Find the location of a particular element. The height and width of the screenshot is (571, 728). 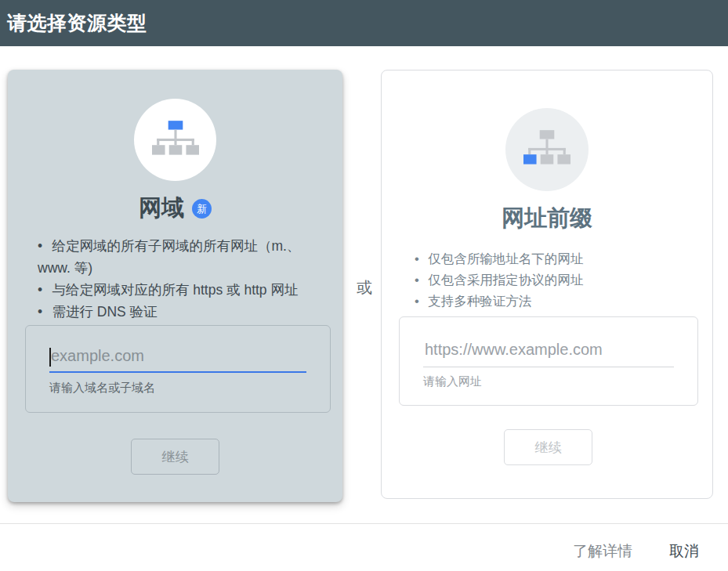

domain-input-panel: 请输入域名或子域名 is located at coordinates (178, 369).